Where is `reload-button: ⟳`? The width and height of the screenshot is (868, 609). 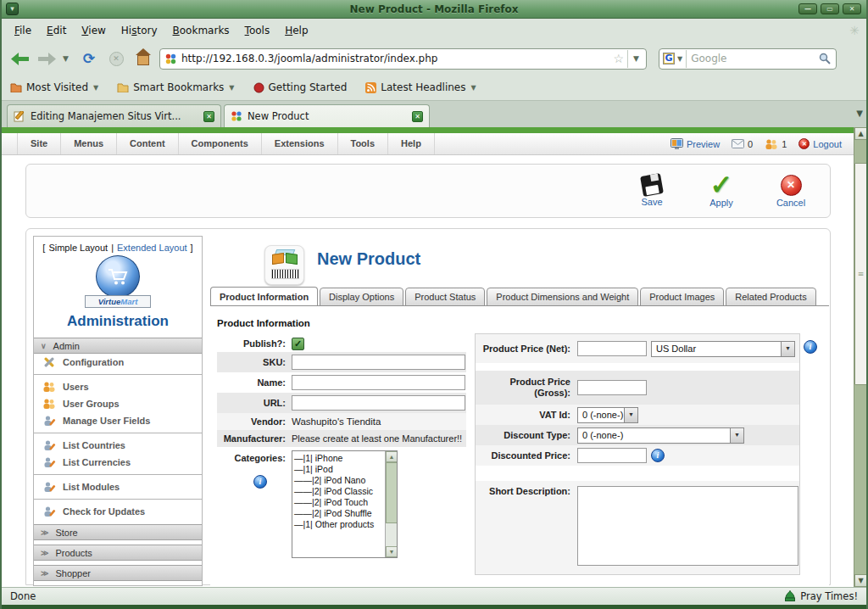
reload-button: ⟳ is located at coordinates (89, 59).